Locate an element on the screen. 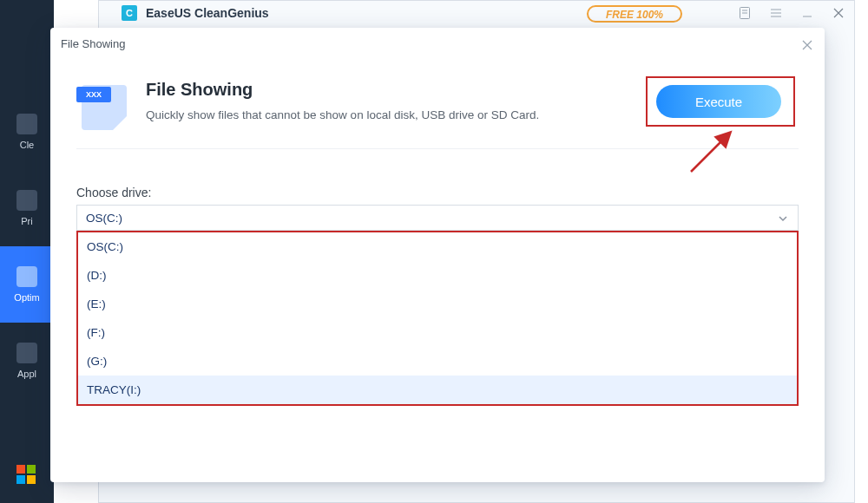 This screenshot has width=868, height=503. drive-option: OS(C:) is located at coordinates (437, 246).